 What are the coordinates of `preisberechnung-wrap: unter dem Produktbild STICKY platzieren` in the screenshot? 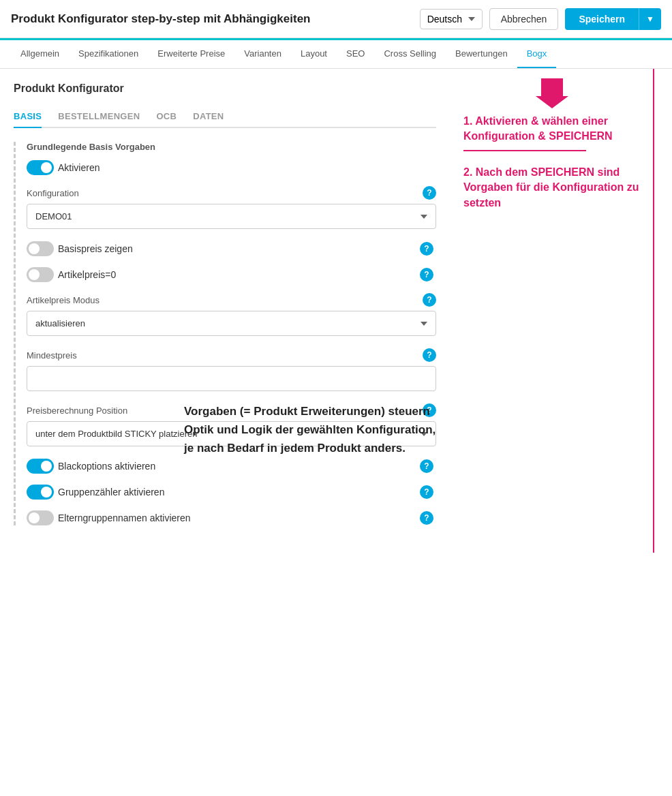 It's located at (232, 433).